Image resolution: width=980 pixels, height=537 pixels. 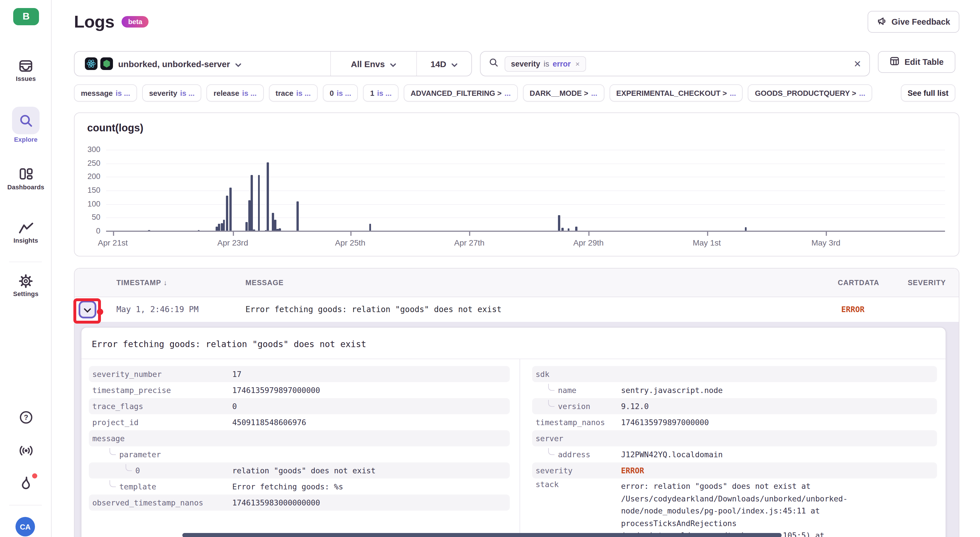 What do you see at coordinates (563, 93) in the screenshot?
I see `quick-filter-chip: DARK__MODE >...` at bounding box center [563, 93].